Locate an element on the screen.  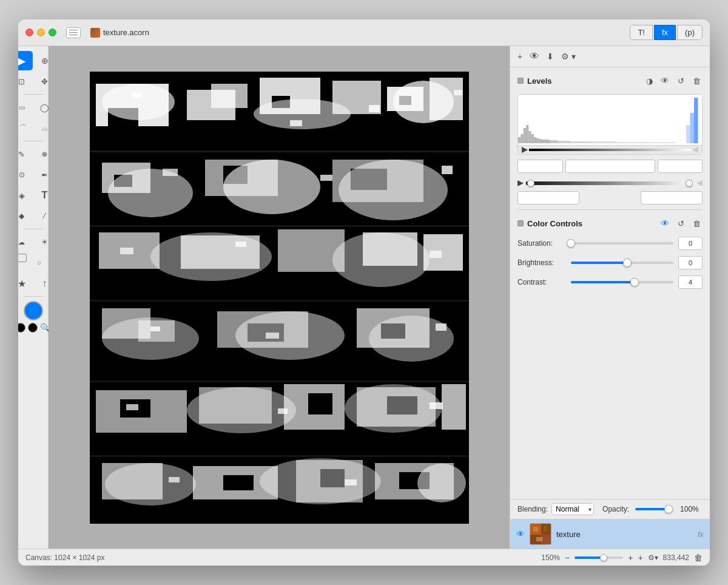
zoom-slider-handle is located at coordinates (604, 558).